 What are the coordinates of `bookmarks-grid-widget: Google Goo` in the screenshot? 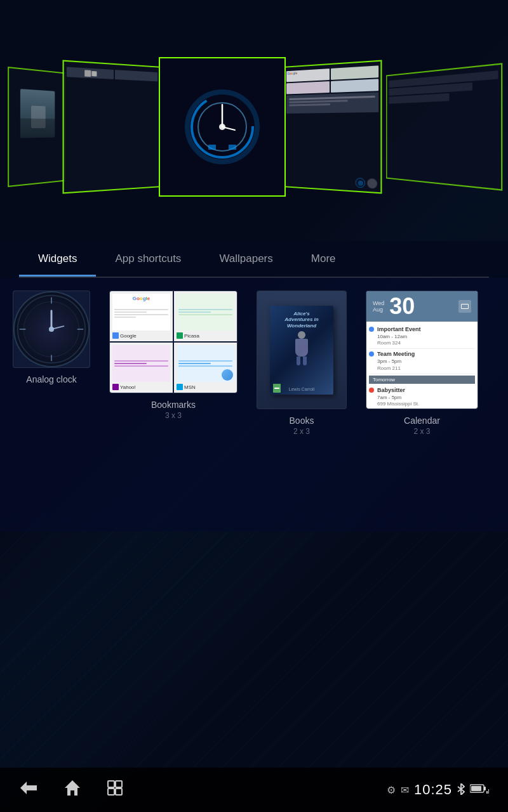 It's located at (173, 342).